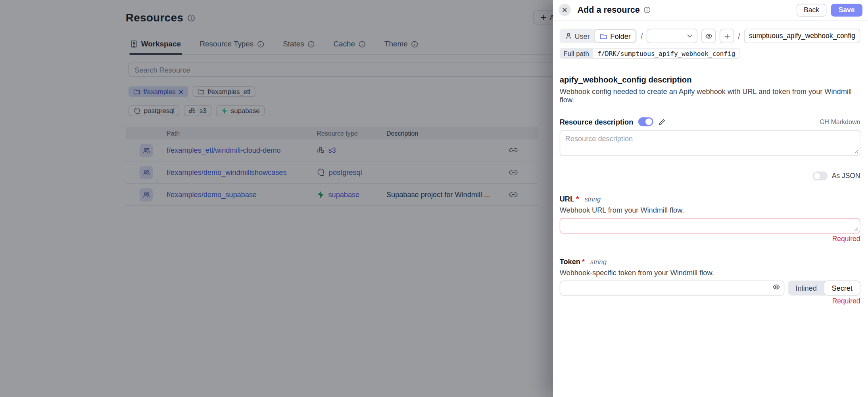  What do you see at coordinates (598, 36) in the screenshot?
I see `owner-kind-segmented: User Folder` at bounding box center [598, 36].